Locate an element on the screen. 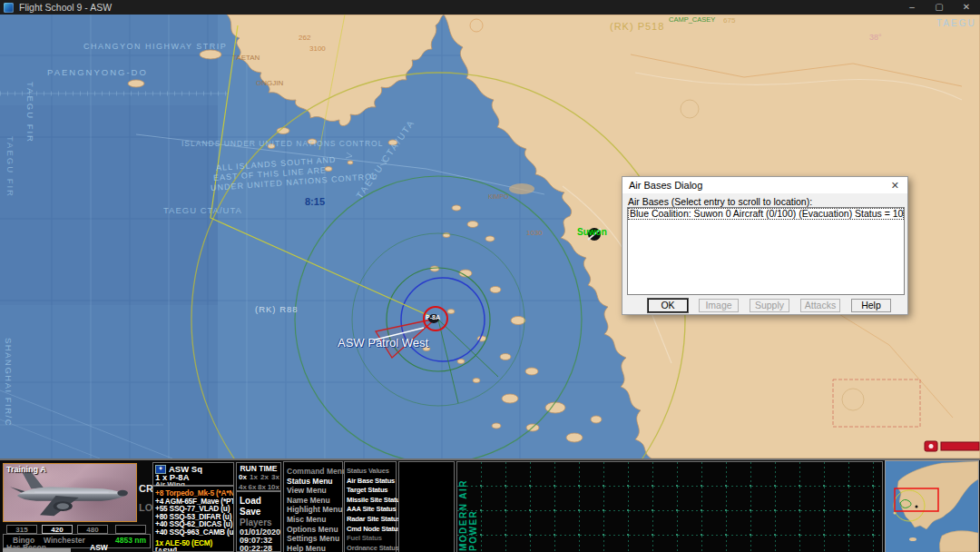  message-box is located at coordinates (426, 507).